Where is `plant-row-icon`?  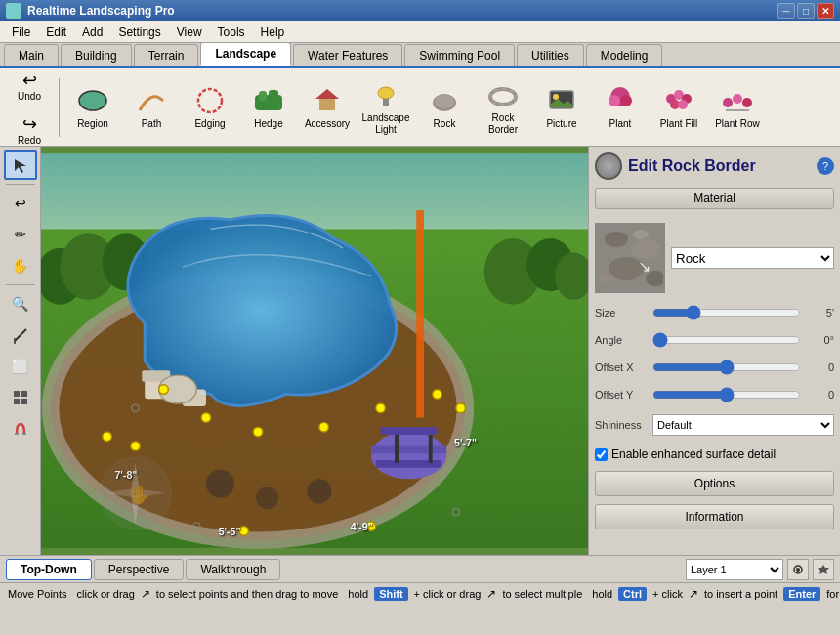 plant-row-icon is located at coordinates (737, 101).